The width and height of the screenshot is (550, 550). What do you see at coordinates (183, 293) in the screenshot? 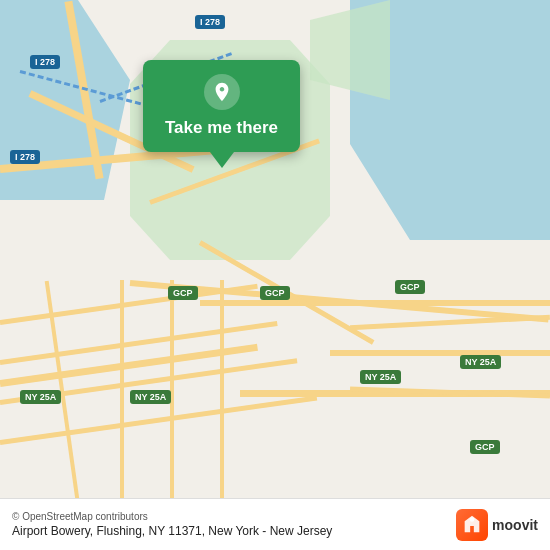
I see `shield-gcp-left: GCP` at bounding box center [183, 293].